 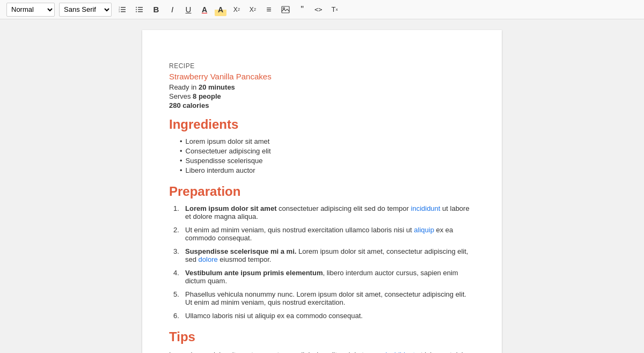 What do you see at coordinates (122, 10) in the screenshot?
I see `ordered-list-button: 1 2 3` at bounding box center [122, 10].